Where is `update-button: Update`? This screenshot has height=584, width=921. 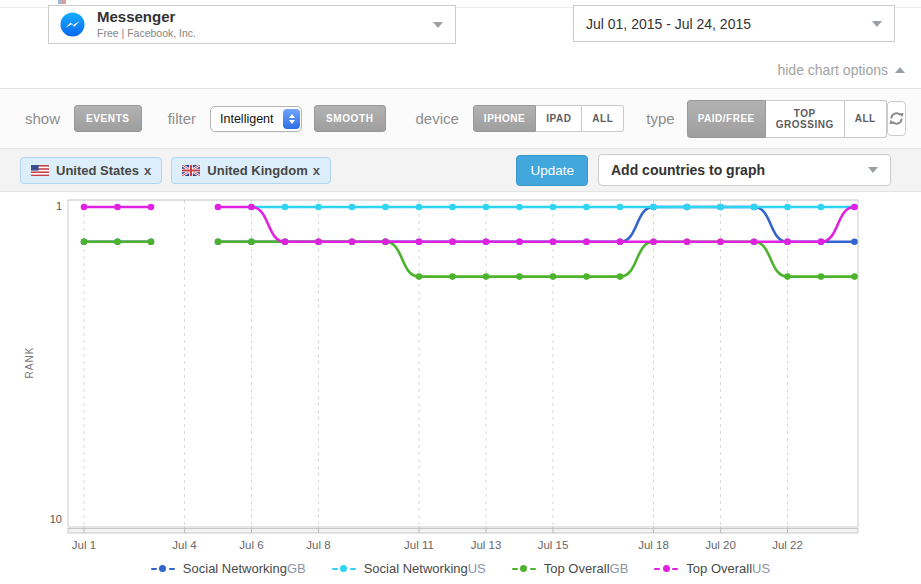
update-button: Update is located at coordinates (552, 170).